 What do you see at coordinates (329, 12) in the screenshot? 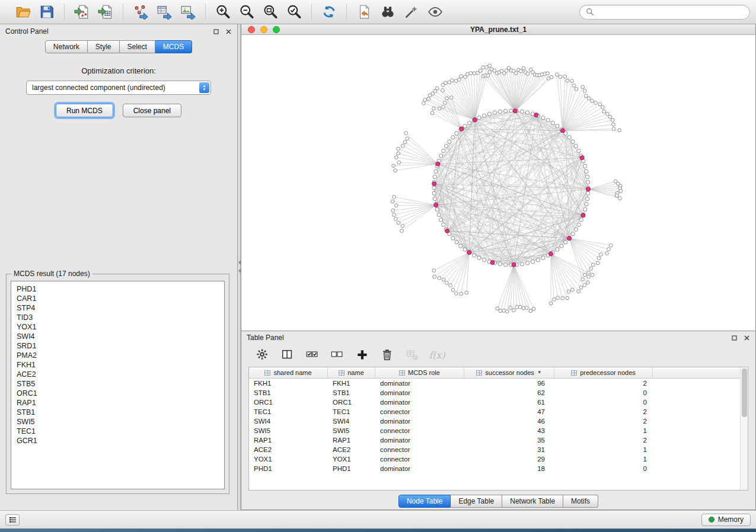
I see `refresh-view-button` at bounding box center [329, 12].